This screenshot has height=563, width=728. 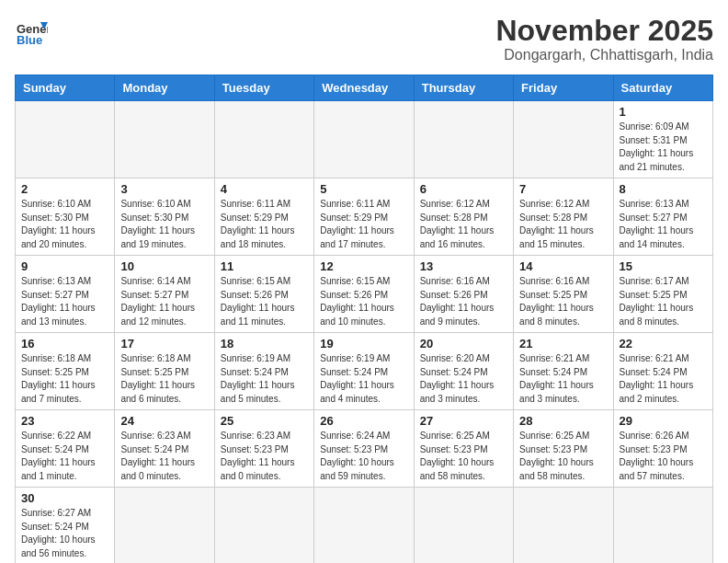 I want to click on day-info: Sunrise: 6:17 AM Sunset: 5:25 PM Dayligh…, so click(x=664, y=302).